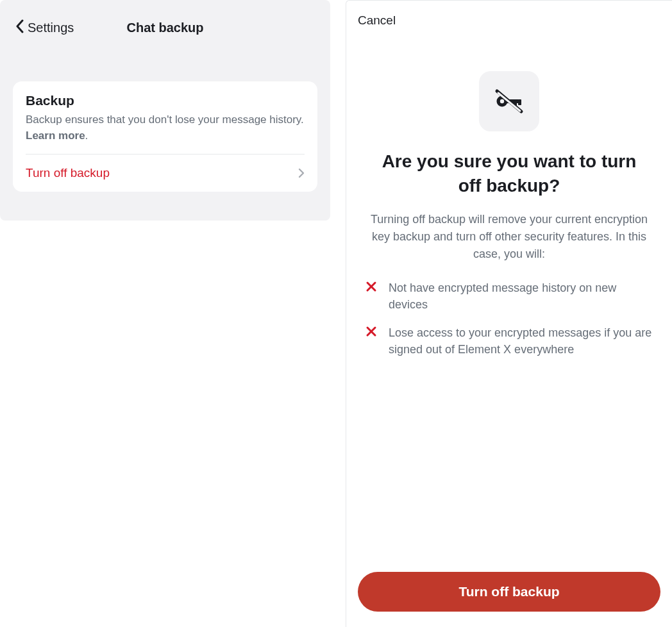 This screenshot has height=627, width=672. What do you see at coordinates (165, 173) in the screenshot?
I see `turn-off-backup-row: Turn off backup` at bounding box center [165, 173].